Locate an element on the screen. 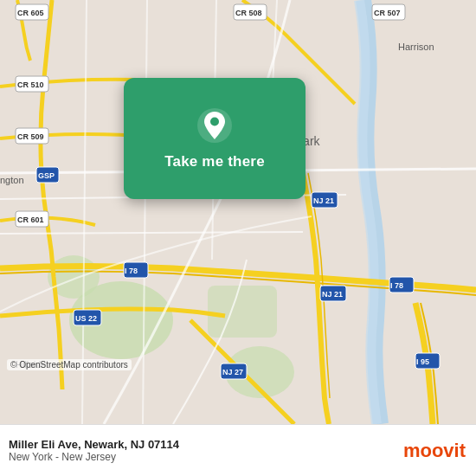 Image resolution: width=476 pixels, height=476 pixels. svg-text: Harrison is located at coordinates (416, 47).